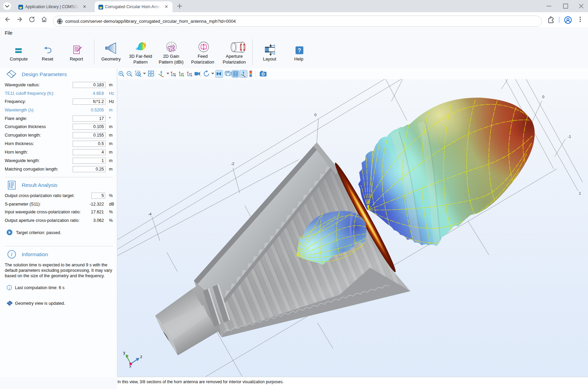  I want to click on svg-text: z, so click(141, 357).